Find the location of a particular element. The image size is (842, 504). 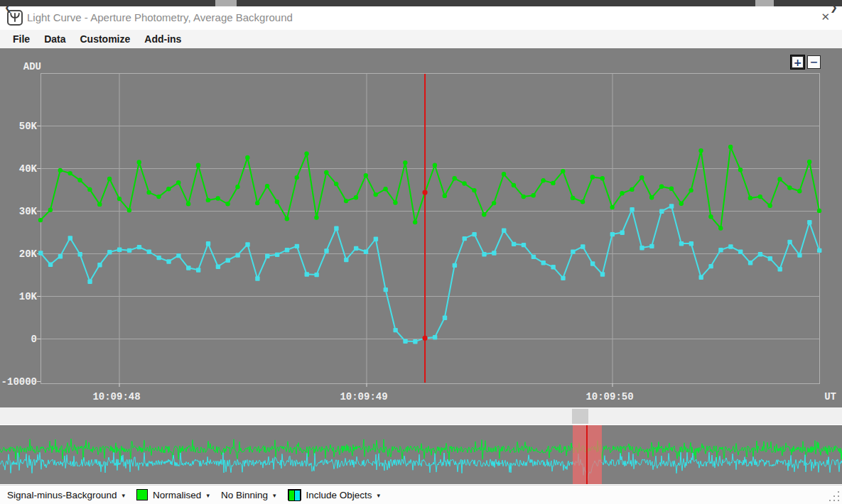

menu-bar: File Data Customize Add-ins is located at coordinates (421, 39).